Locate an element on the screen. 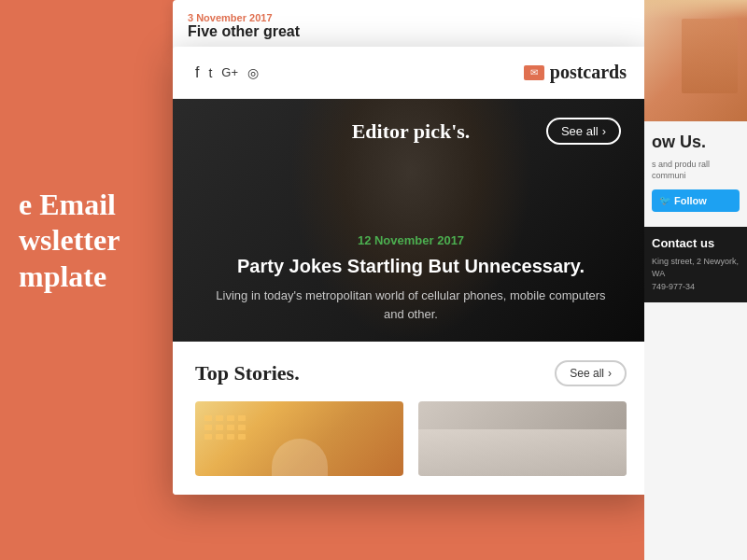  arch-decoration is located at coordinates (300, 457).